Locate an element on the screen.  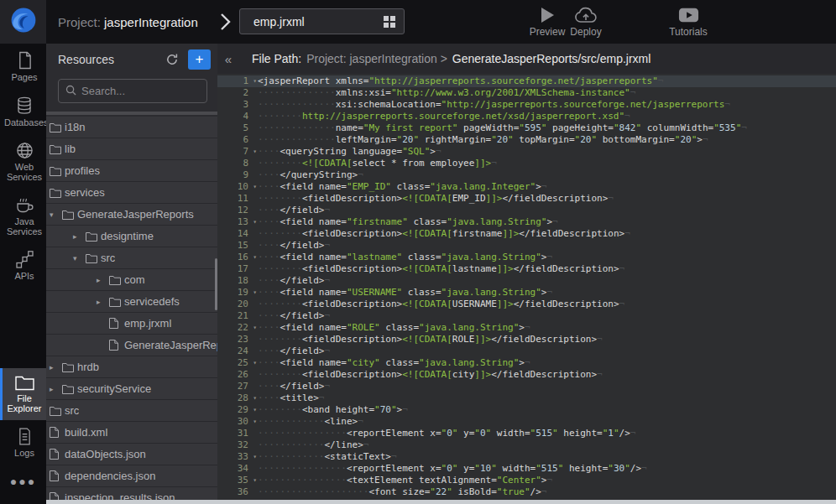
code-line: 27 ····</field>¬ is located at coordinates (527, 387).